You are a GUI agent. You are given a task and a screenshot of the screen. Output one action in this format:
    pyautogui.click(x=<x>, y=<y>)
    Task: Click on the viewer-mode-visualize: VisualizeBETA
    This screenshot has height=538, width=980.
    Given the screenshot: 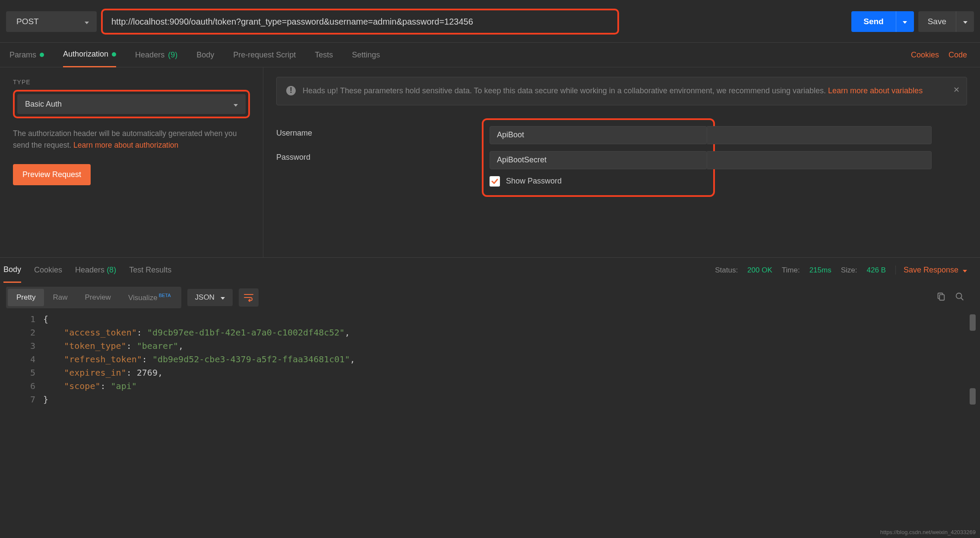 What is the action you would take?
    pyautogui.click(x=149, y=297)
    